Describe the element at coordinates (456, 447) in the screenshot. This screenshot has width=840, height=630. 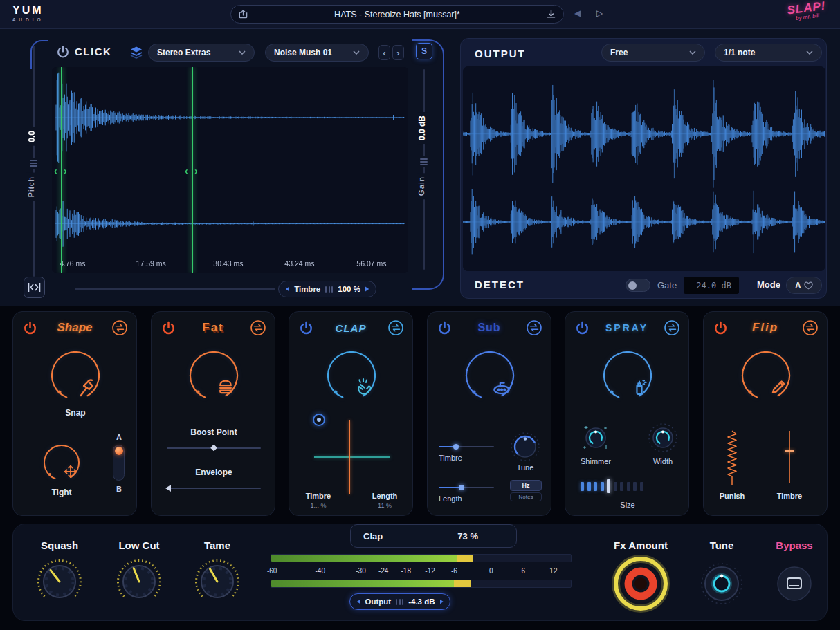
I see `sub-timbre-handle` at that location.